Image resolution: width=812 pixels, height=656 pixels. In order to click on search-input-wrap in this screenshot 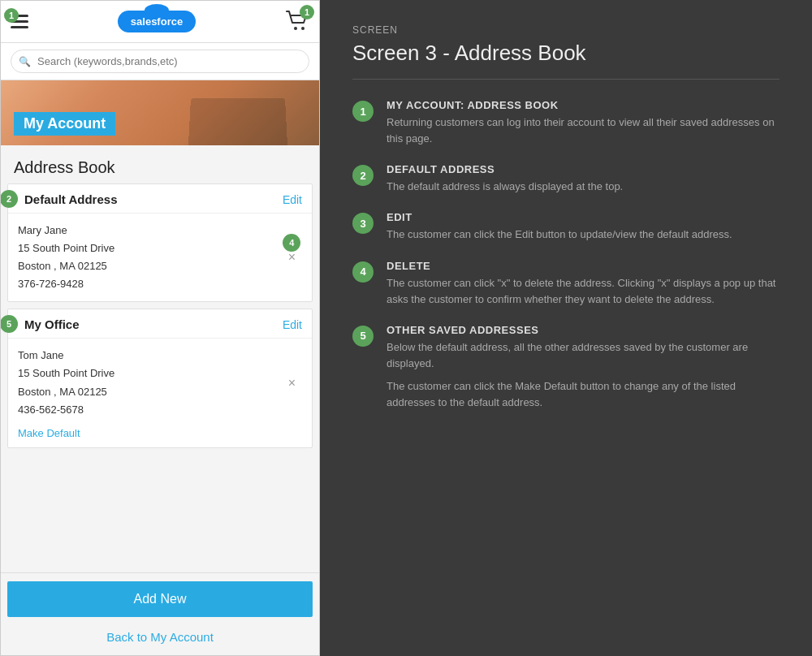, I will do `click(160, 62)`.